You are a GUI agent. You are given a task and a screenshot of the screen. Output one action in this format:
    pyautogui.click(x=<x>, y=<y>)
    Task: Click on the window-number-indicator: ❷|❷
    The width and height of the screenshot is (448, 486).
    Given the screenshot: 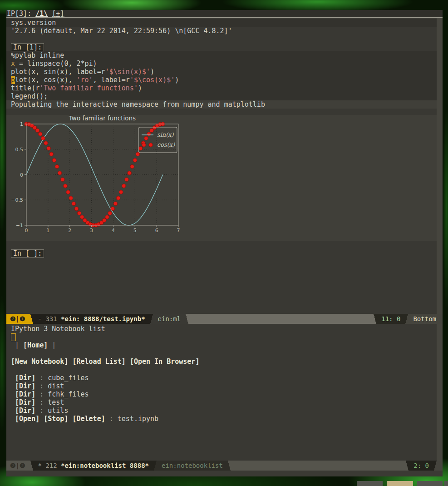 What is the action you would take?
    pyautogui.click(x=18, y=466)
    